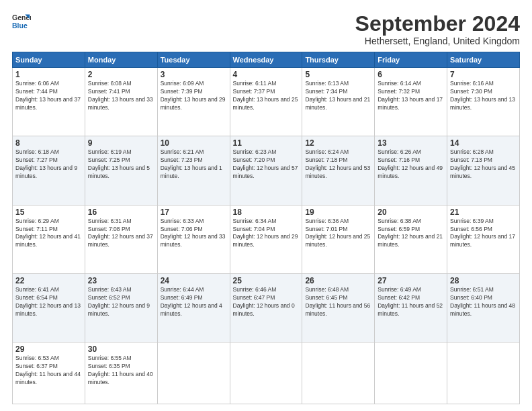 Image resolution: width=532 pixels, height=411 pixels. What do you see at coordinates (48, 75) in the screenshot?
I see `day-number: 1` at bounding box center [48, 75].